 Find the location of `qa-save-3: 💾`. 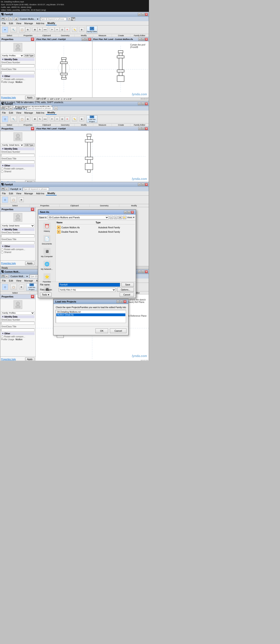

qa-save-3: 💾 is located at coordinates (3, 189).